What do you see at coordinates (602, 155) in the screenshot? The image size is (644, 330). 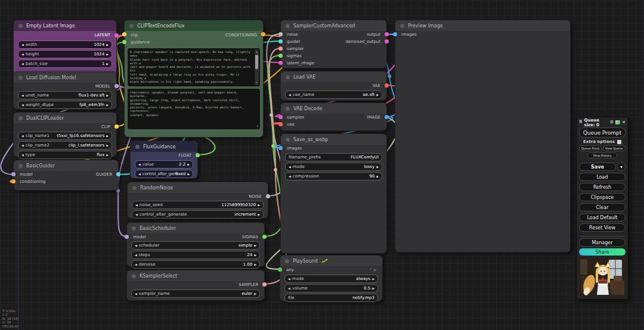 I see `view-history-button: View History` at bounding box center [602, 155].